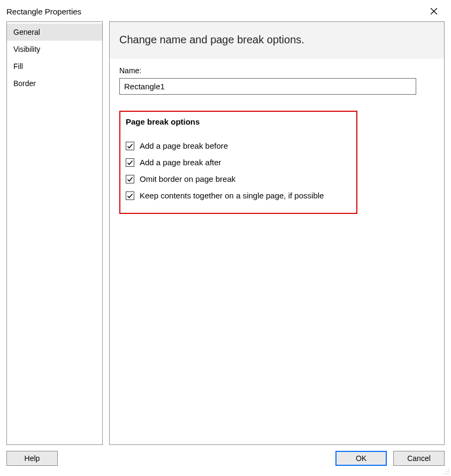 The height and width of the screenshot is (476, 451). I want to click on sidebar-item-label: Border, so click(25, 83).